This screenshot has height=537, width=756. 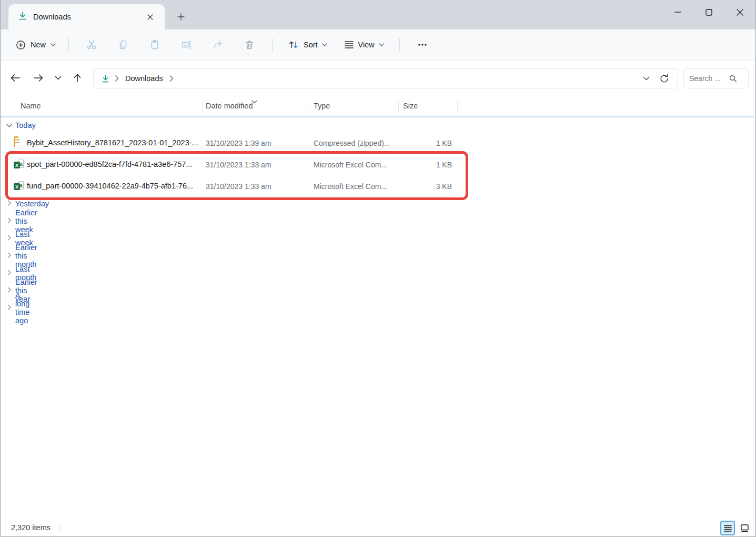 What do you see at coordinates (678, 12) in the screenshot?
I see `minimize-icon` at bounding box center [678, 12].